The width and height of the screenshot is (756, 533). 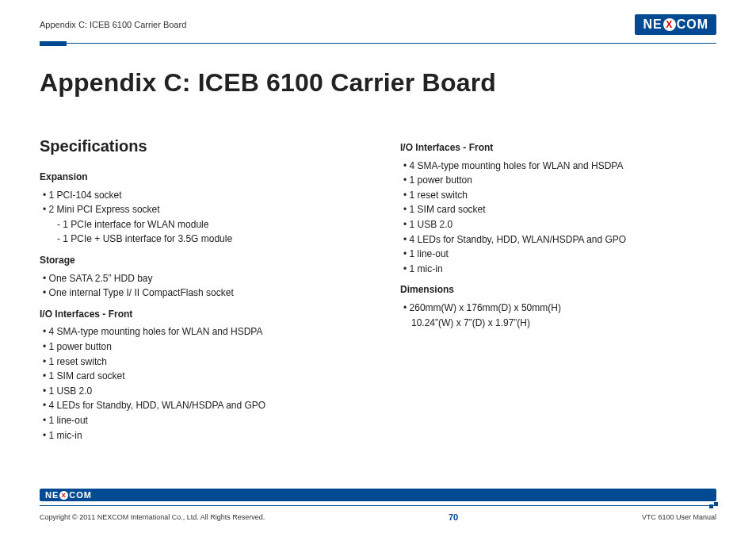 What do you see at coordinates (679, 517) in the screenshot?
I see `doc-name: VTC 6100 User Manual` at bounding box center [679, 517].